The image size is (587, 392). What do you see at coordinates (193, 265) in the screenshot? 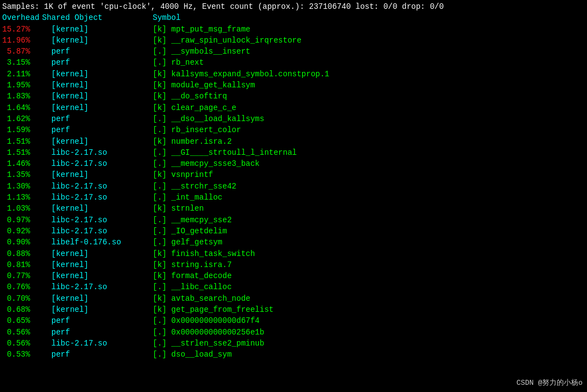
I see `symbol-value: [k] string.isra.7` at bounding box center [193, 265].